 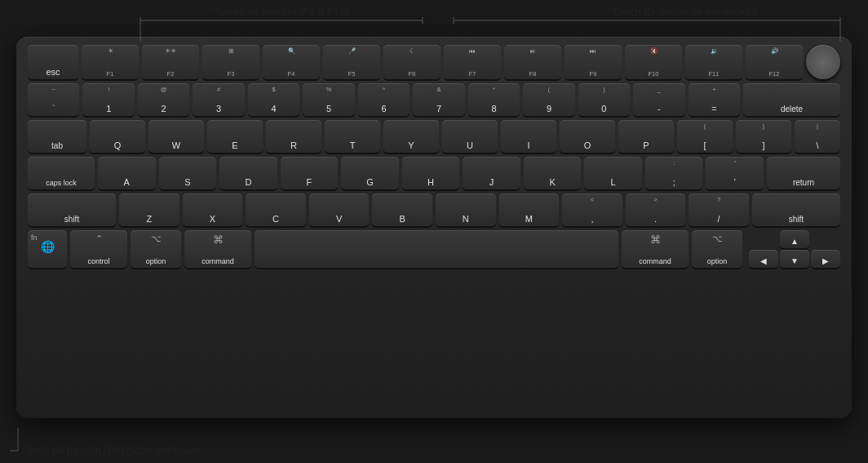 I want to click on return-key: return, so click(x=804, y=173).